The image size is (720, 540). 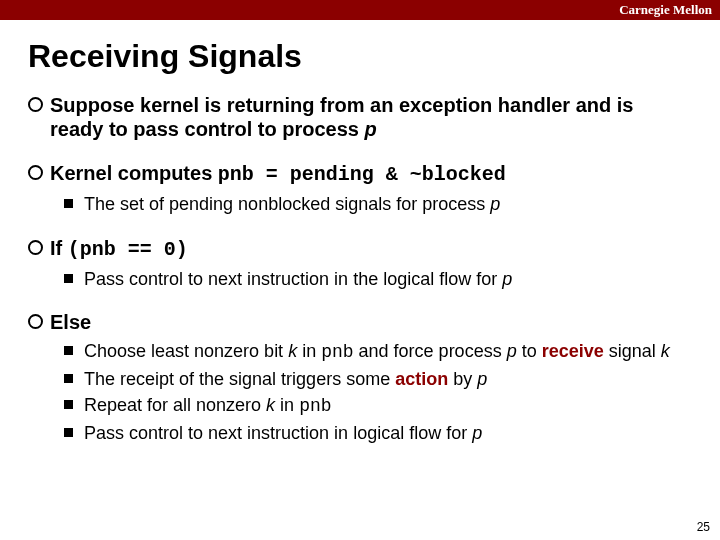 What do you see at coordinates (134, 173) in the screenshot?
I see `text: Kernel computes` at bounding box center [134, 173].